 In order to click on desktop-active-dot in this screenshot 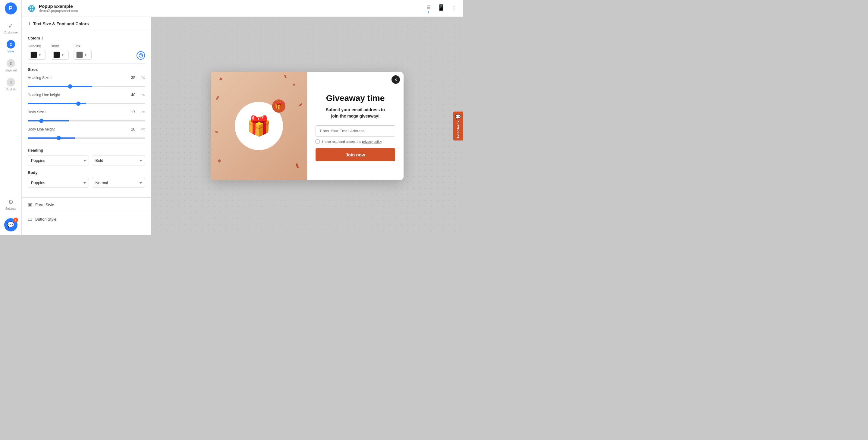, I will do `click(428, 12)`.